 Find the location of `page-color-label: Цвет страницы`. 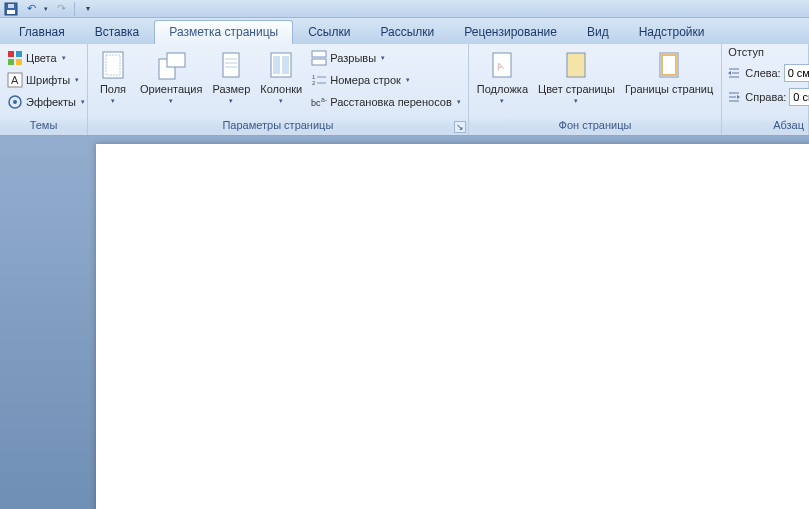

page-color-label: Цвет страницы is located at coordinates (576, 89).